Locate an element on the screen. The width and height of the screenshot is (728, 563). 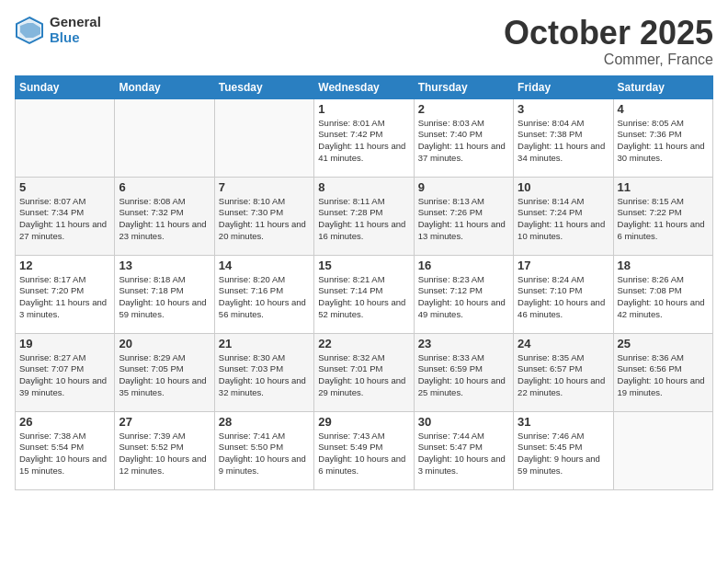
day-info: Sunrise: 7:44 AM Sunset: 5:47 PM Dayligh… is located at coordinates (463, 454).